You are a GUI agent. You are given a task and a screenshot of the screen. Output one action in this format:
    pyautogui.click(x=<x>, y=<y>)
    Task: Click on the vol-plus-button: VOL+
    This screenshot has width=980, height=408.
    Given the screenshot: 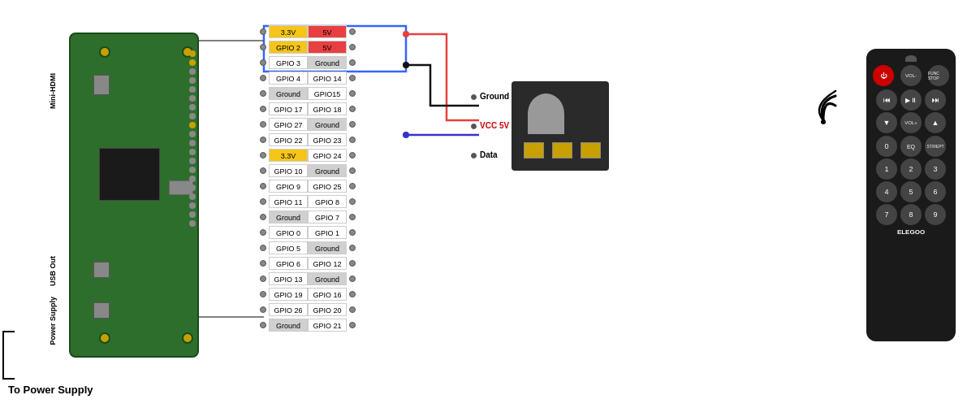 What is the action you would take?
    pyautogui.click(x=911, y=123)
    